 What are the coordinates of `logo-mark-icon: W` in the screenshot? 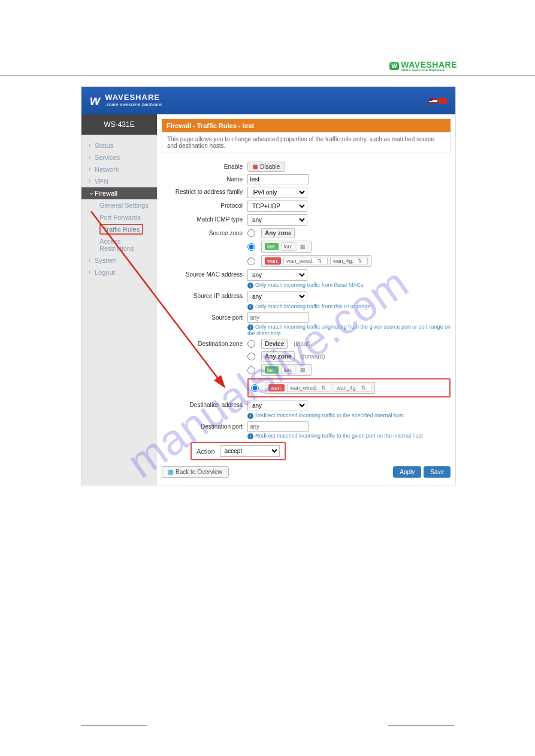 It's located at (394, 66).